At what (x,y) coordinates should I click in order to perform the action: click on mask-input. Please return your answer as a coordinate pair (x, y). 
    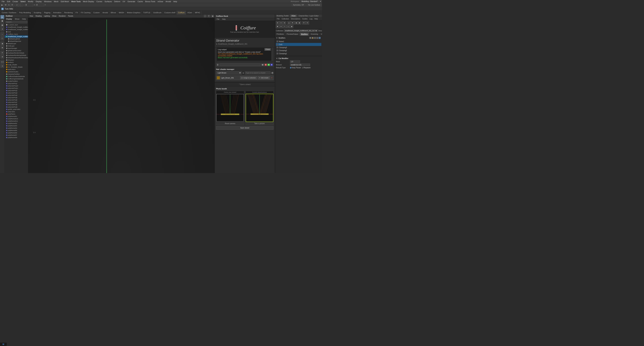
    Looking at the image, I should click on (295, 62).